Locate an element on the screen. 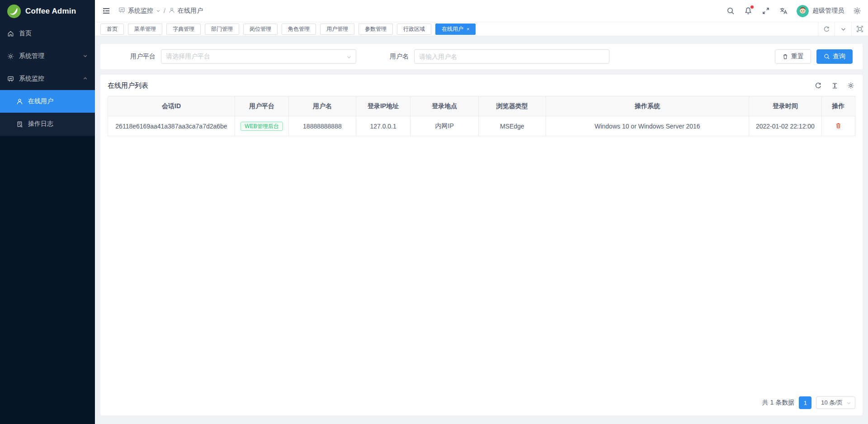 Image resolution: width=868 pixels, height=424 pixels. notification-dot is located at coordinates (752, 7).